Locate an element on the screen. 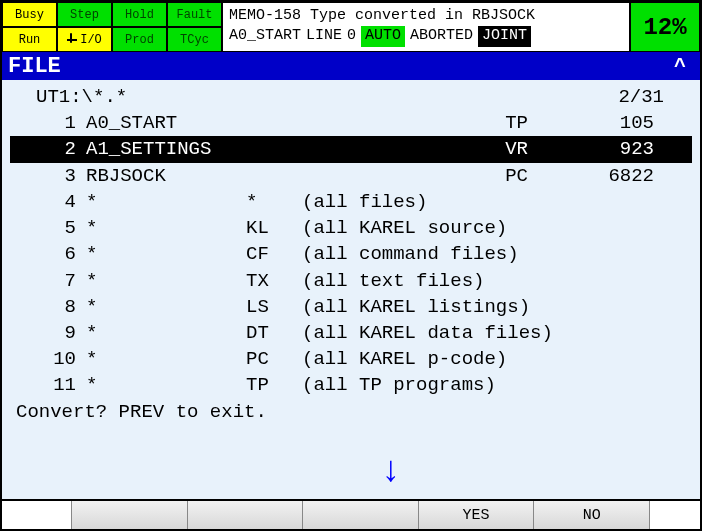 Image resolution: width=702 pixels, height=531 pixels. led-grid: Busy Step Hold Fault Run I/O Prod TCyc is located at coordinates (112, 27).